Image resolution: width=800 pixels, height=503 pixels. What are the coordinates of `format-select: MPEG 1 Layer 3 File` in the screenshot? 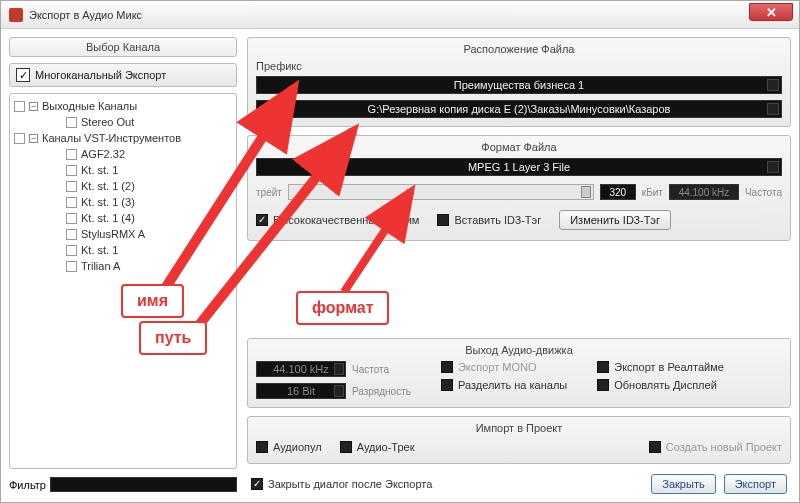 It's located at (519, 167).